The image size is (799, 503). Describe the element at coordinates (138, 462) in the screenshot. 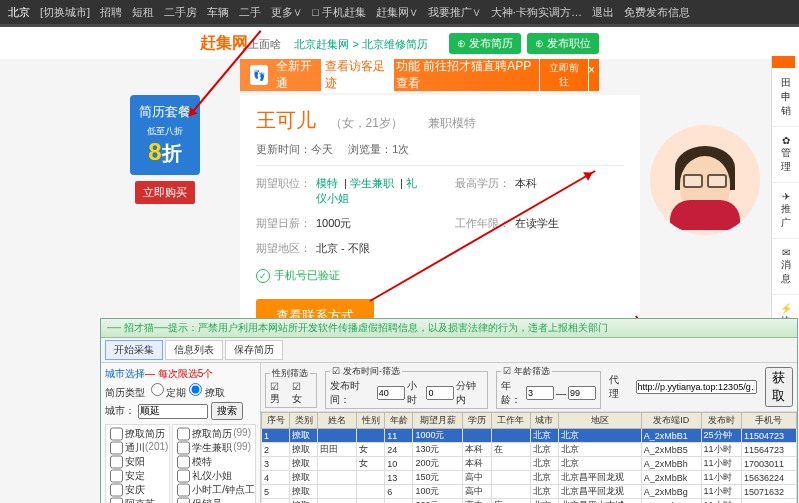

I see `tree-item: 安阳` at that location.